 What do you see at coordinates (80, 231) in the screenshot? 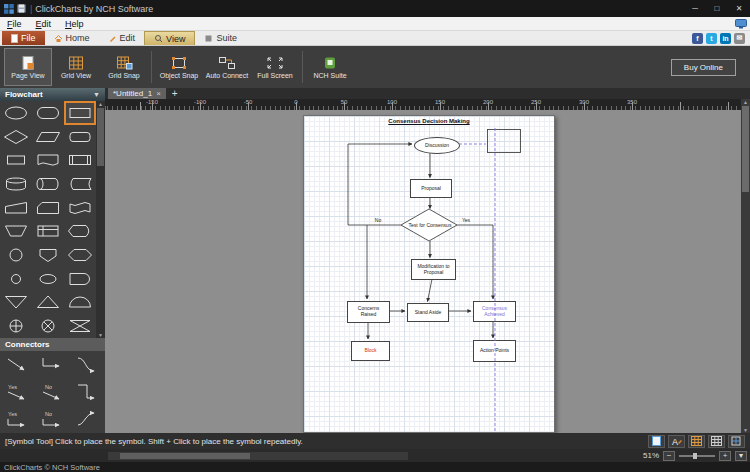
I see `shape-display` at bounding box center [80, 231].